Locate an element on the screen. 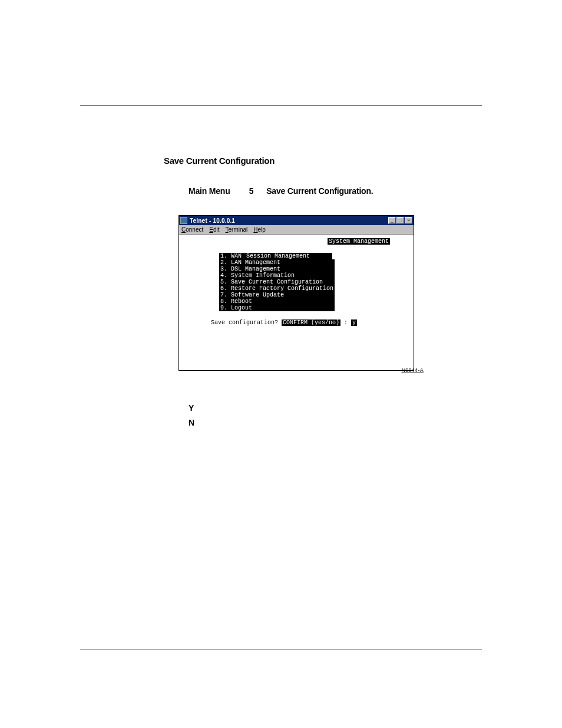 The height and width of the screenshot is (728, 562). app-icon is located at coordinates (184, 220).